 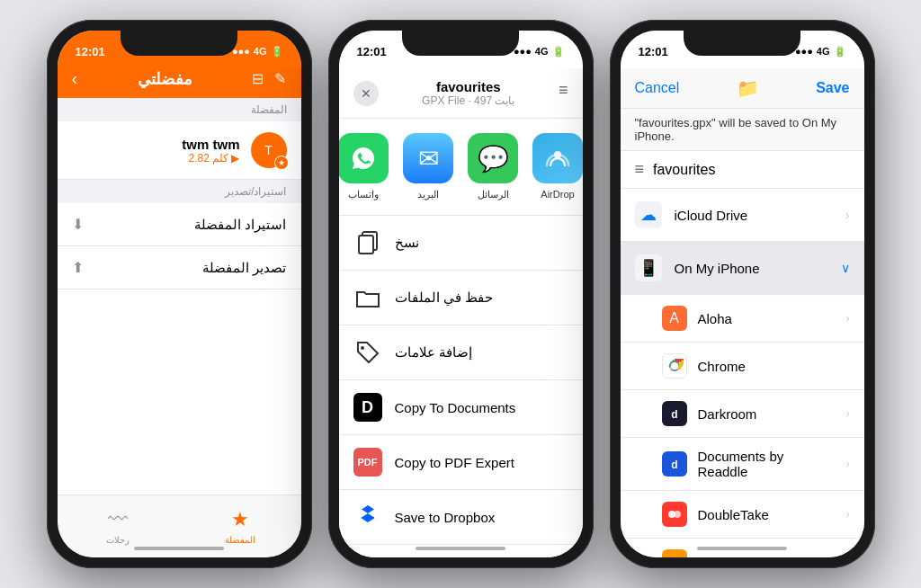 I want to click on share-app-messages: 💬 الرسائل, so click(x=493, y=167).